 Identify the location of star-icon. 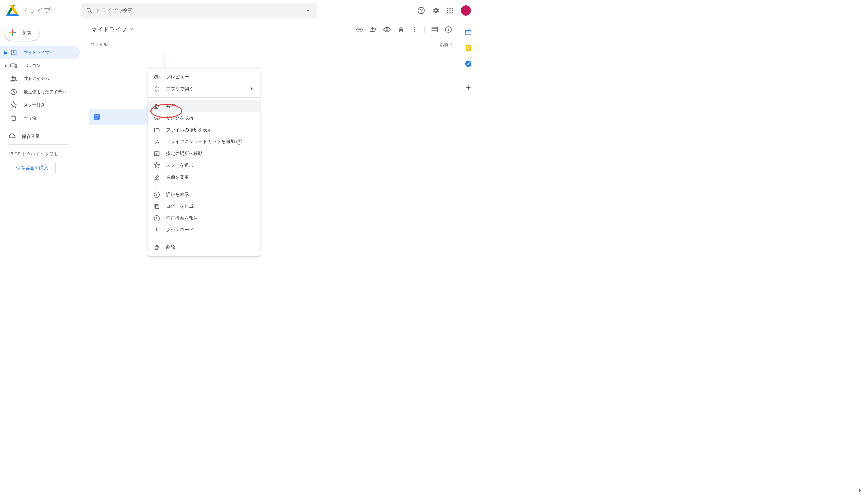
(157, 165).